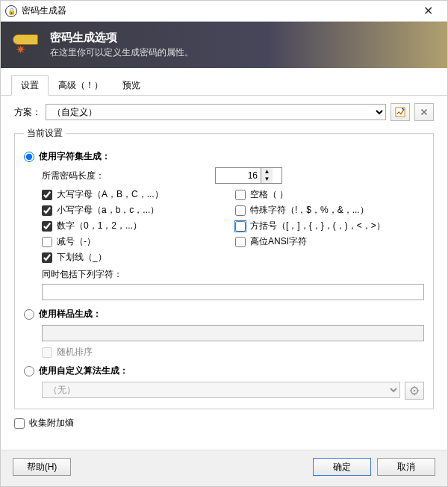 Image resolution: width=448 pixels, height=487 pixels. What do you see at coordinates (428, 10) in the screenshot?
I see `close-icon: ✕` at bounding box center [428, 10].